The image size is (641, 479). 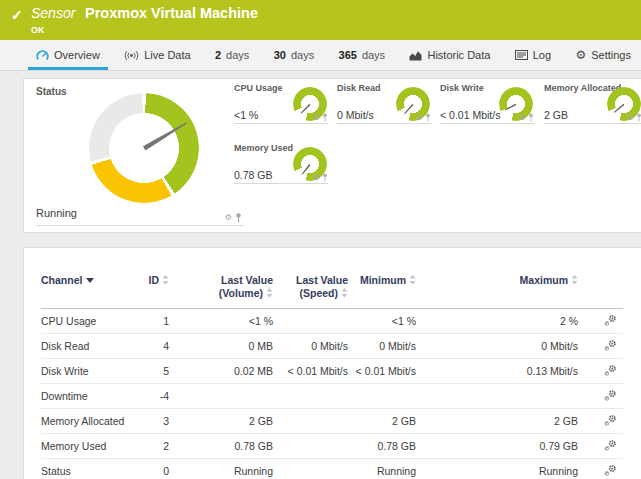 What do you see at coordinates (62, 280) in the screenshot?
I see `column-header-label: Channel` at bounding box center [62, 280].